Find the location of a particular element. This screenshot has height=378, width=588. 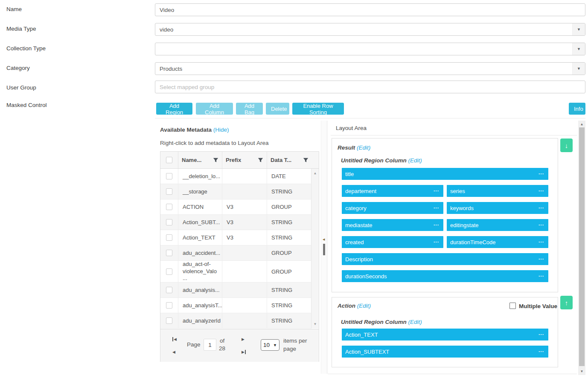

chip-duration-timecode: durationTimeCode ... is located at coordinates (498, 242).